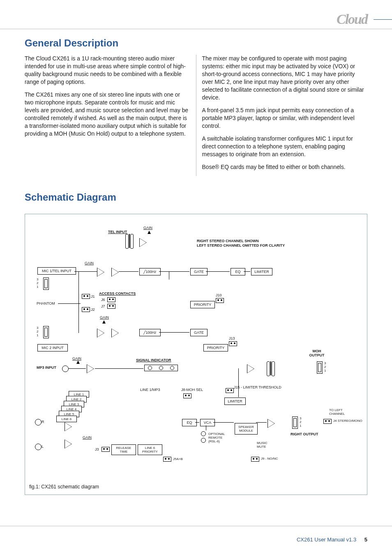 This screenshot has height=555, width=392. Describe the element at coordinates (327, 421) in the screenshot. I see `jumper-j4` at that location.